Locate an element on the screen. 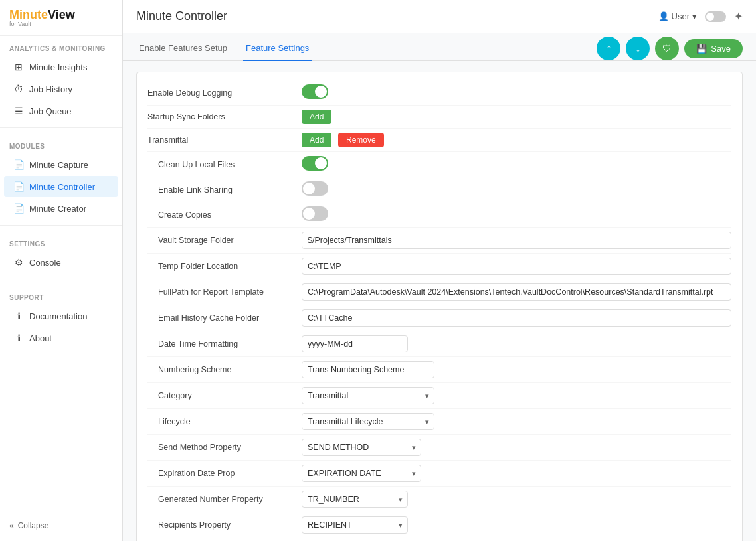 The image size is (756, 541). shield-icon: 🛡 is located at coordinates (667, 48).